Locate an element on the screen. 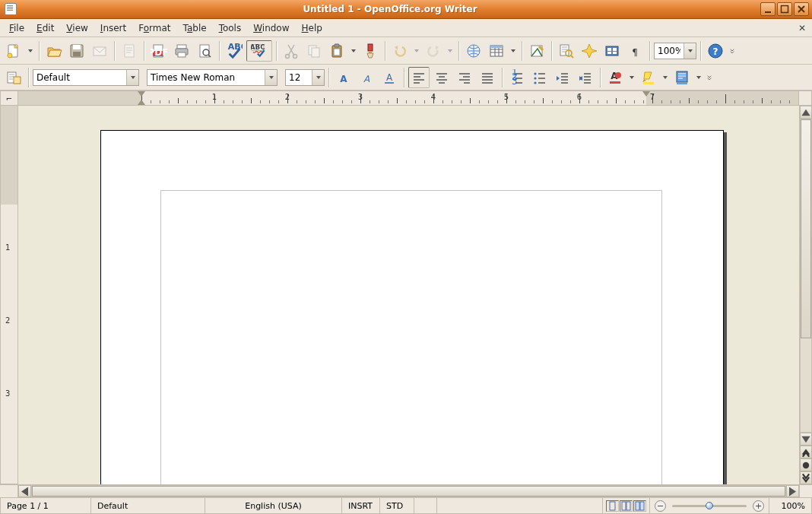 This screenshot has height=514, width=812. menu-view: View is located at coordinates (77, 28).